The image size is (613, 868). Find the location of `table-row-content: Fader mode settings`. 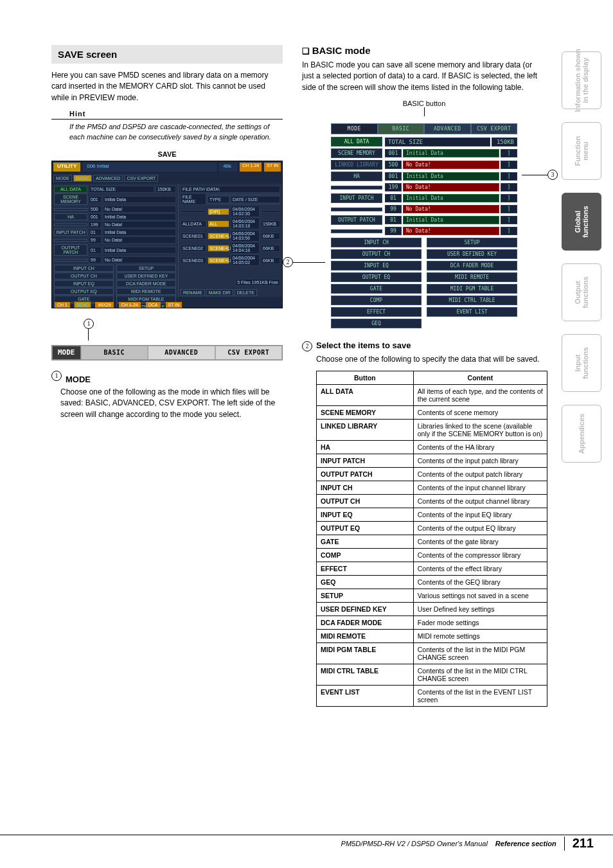

table-row-content: Fader mode settings is located at coordinates (480, 622).